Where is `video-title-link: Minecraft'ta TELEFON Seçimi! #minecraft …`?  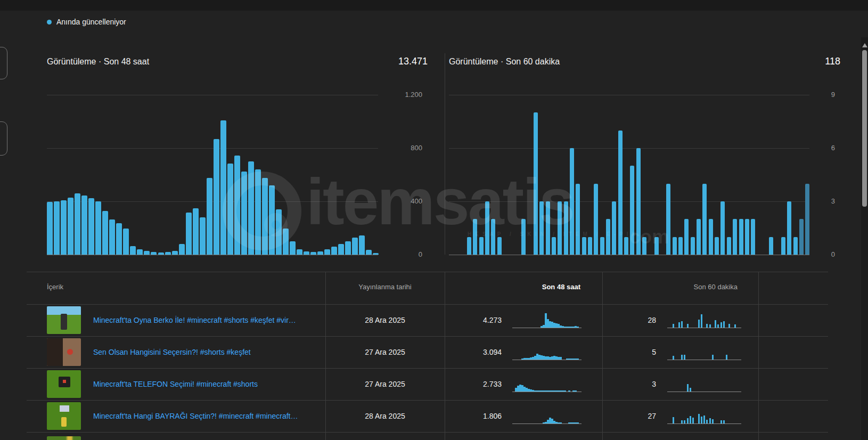 video-title-link: Minecraft'ta TELEFON Seçimi! #minecraft … is located at coordinates (176, 384).